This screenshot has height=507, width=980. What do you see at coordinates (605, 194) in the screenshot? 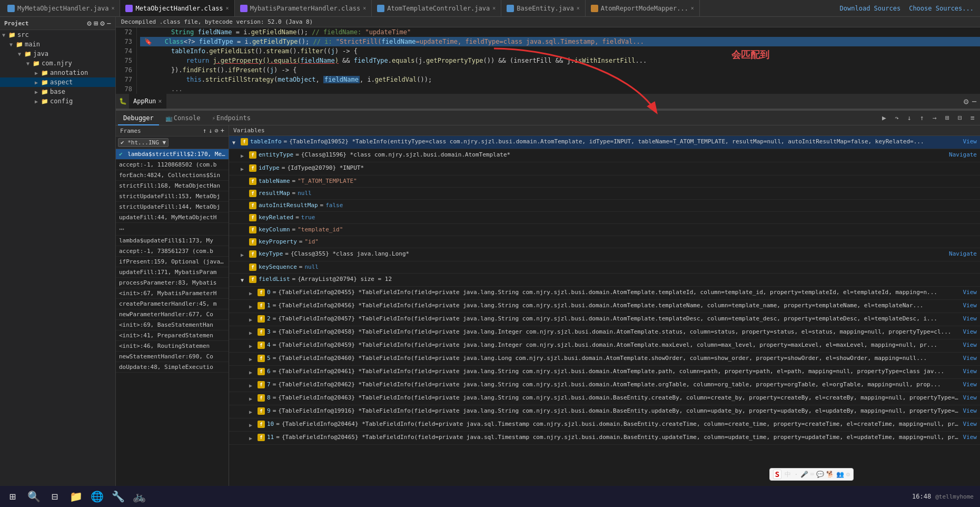
I see `var-row-resultmap: f resultMap = null` at bounding box center [605, 194].